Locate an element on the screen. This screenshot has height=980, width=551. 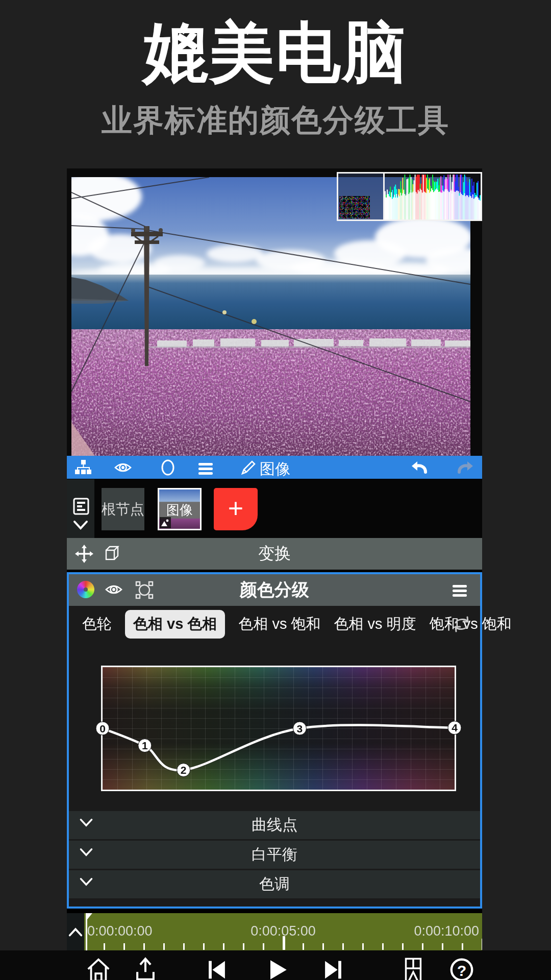
grading-section-2: 色调 is located at coordinates (274, 884).